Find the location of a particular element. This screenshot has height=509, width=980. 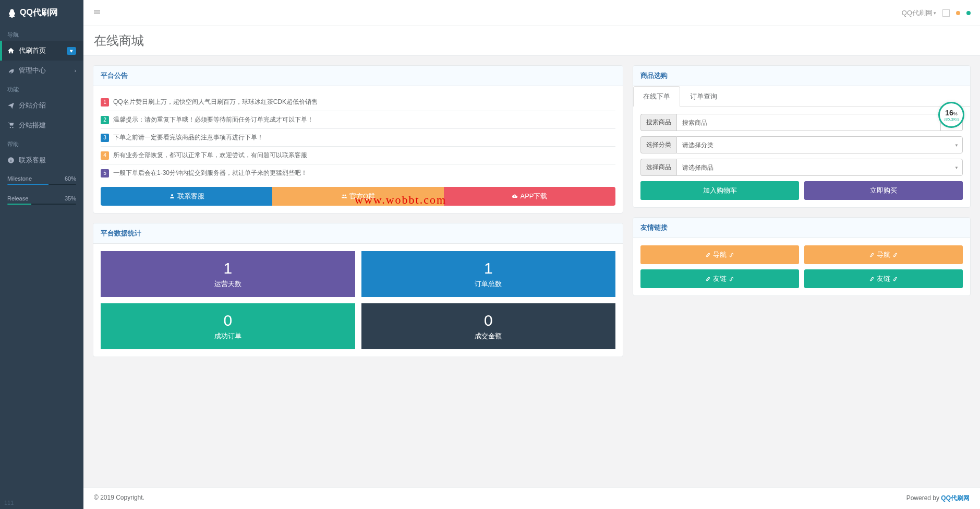

announce-text: 下单之前请一定要看完该商品的注意事项再进行下单！ is located at coordinates (188, 138).